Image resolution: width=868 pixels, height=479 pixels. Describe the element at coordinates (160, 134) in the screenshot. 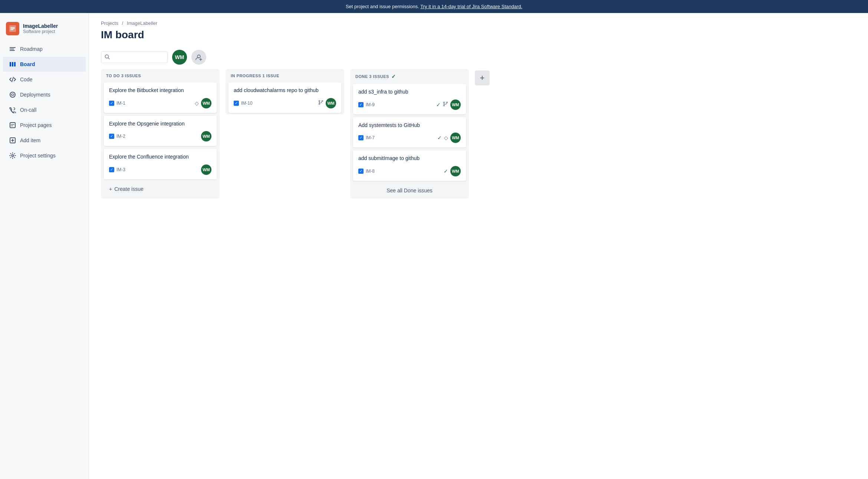

I see `column-todo: TO DO 3 ISSUES Explore the Bitbucket int…` at that location.